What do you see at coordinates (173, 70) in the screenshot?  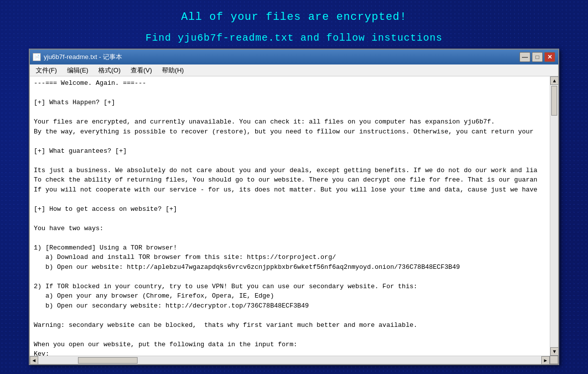 I see `menu-help: 帮助(H)` at bounding box center [173, 70].